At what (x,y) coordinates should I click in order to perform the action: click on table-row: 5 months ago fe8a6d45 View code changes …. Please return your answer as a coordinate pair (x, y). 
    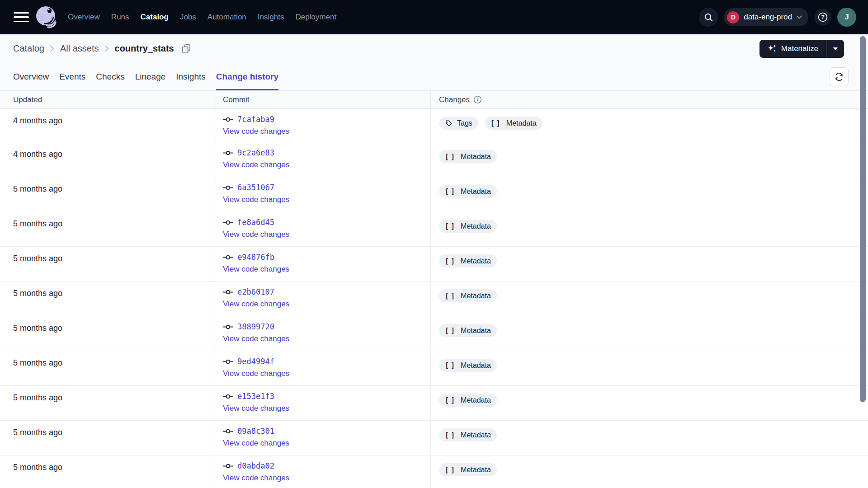
    Looking at the image, I should click on (434, 229).